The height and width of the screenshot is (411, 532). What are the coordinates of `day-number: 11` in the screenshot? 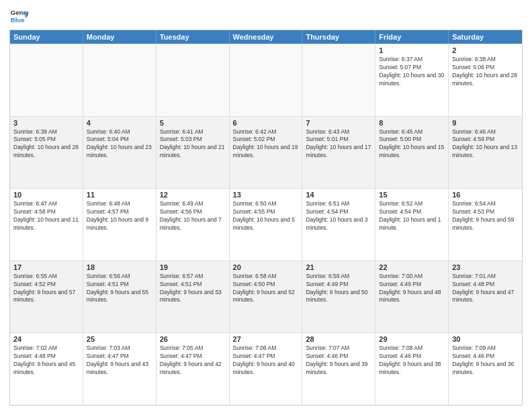 It's located at (120, 195).